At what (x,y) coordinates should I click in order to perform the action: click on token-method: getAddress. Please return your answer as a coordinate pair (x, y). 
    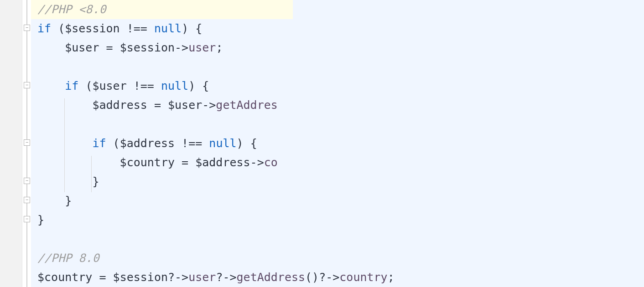
    Looking at the image, I should click on (271, 277).